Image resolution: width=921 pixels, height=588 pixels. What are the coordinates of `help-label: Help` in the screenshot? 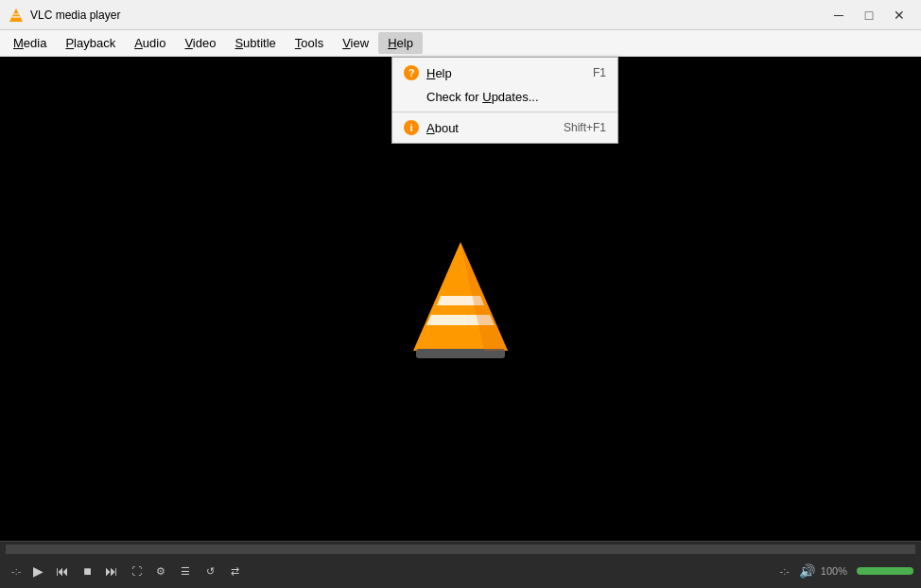 It's located at (506, 74).